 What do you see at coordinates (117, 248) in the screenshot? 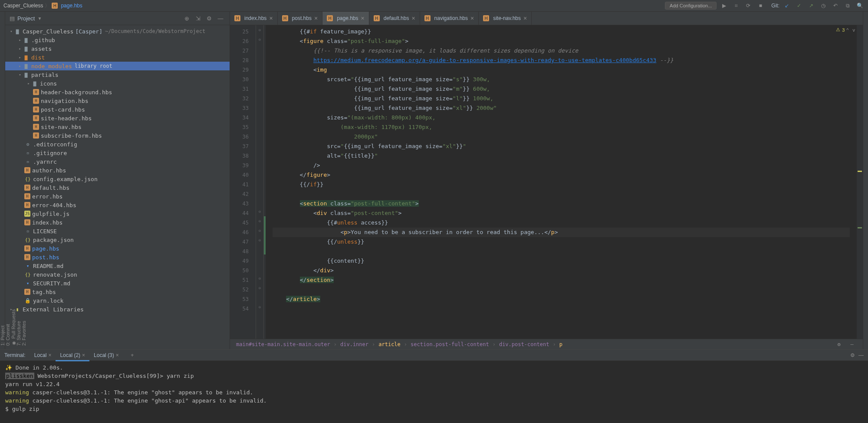
I see `tree-file: Hpage.hbs` at bounding box center [117, 248].